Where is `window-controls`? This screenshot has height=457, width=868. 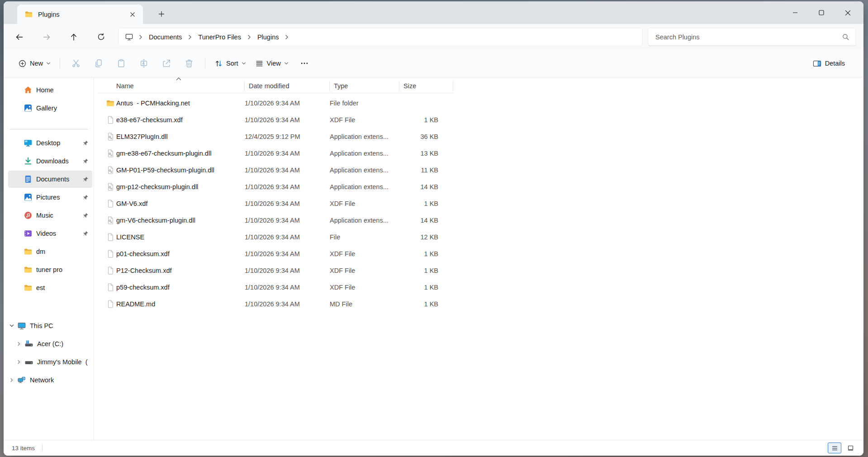 window-controls is located at coordinates (821, 13).